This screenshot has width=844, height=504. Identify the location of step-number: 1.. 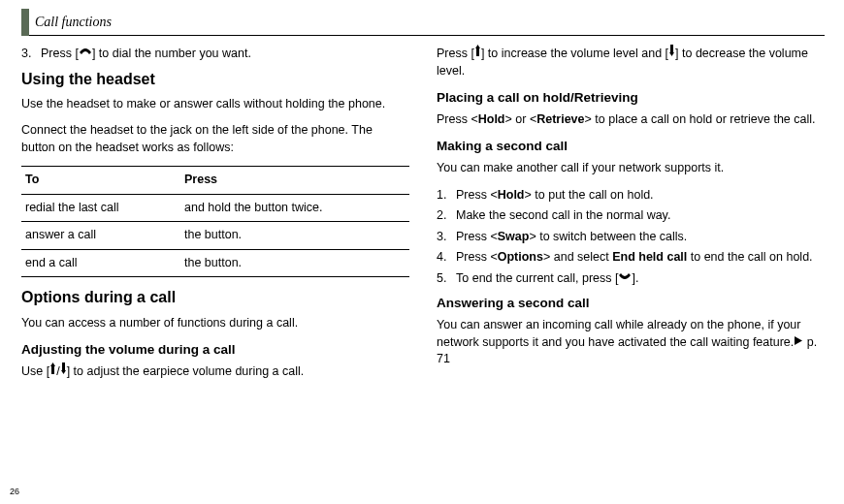
(446, 196).